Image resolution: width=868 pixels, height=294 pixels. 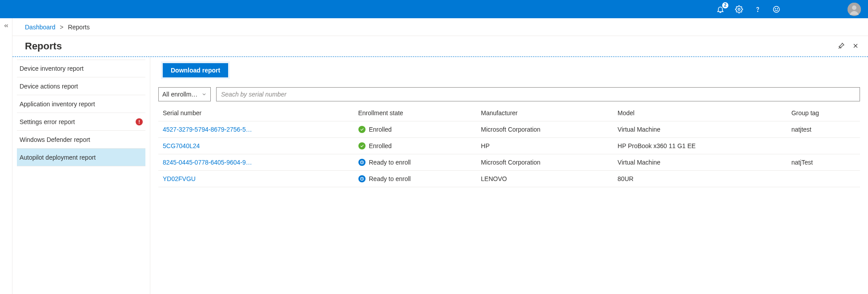 I want to click on serial-link: 8245-0445-0778-6405-9604-9…, so click(x=256, y=163).